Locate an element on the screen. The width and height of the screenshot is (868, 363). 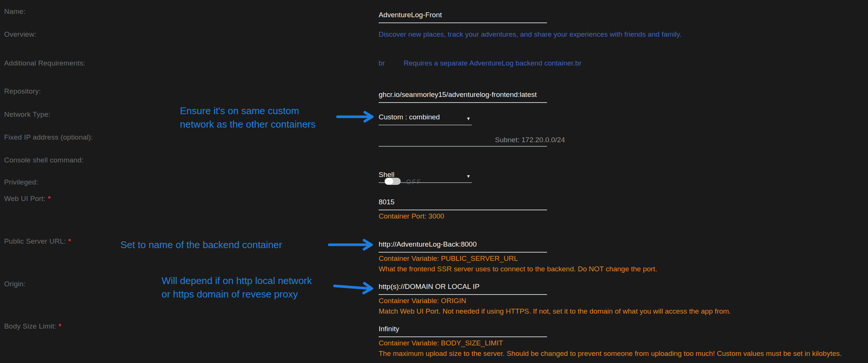
network-type-value: Custom : combined is located at coordinates (409, 117).